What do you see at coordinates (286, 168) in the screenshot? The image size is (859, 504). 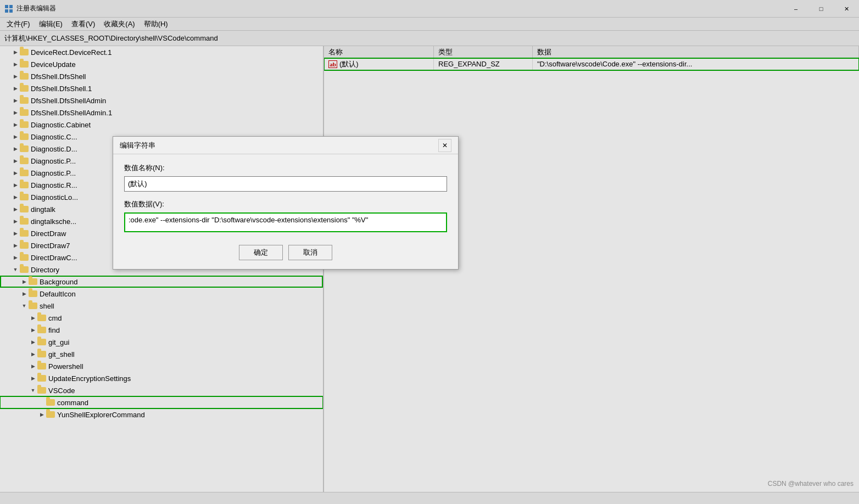 I see `dialog-name-label: 数值名称(N):` at bounding box center [286, 168].